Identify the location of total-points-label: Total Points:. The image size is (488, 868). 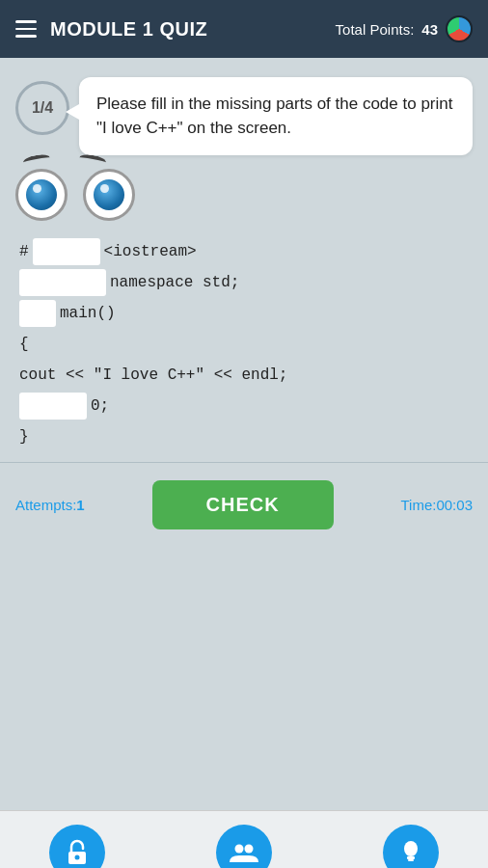
(375, 29).